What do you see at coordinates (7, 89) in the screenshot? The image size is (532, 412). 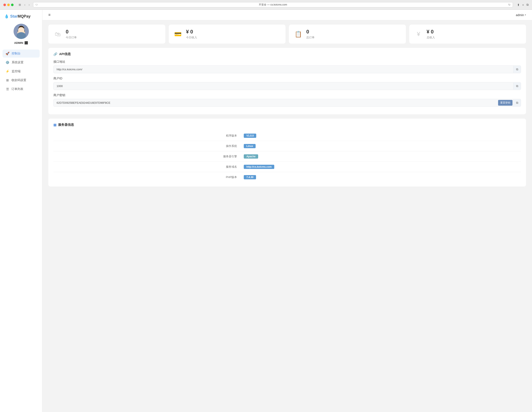 I see `list-icon: ☰` at bounding box center [7, 89].